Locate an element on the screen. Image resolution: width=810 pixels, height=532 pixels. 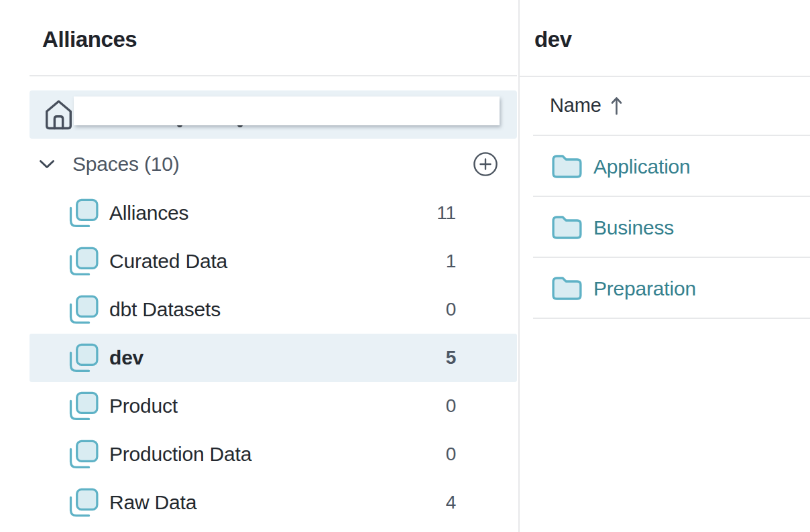
table-row-preparation: Preparation is located at coordinates (665, 288).